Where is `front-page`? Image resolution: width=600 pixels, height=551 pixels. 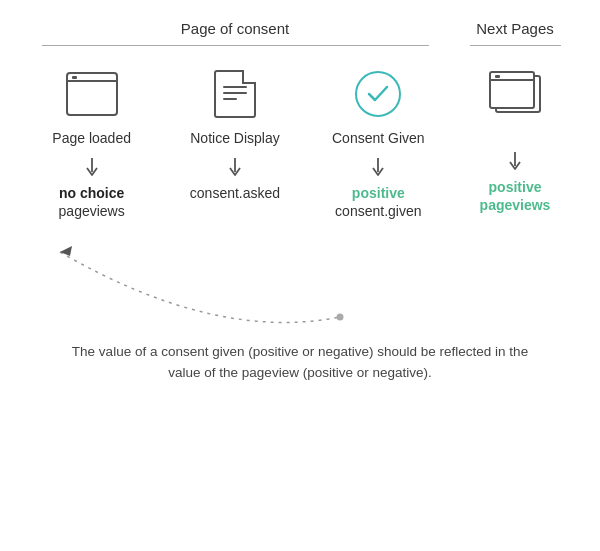
front-page is located at coordinates (512, 90).